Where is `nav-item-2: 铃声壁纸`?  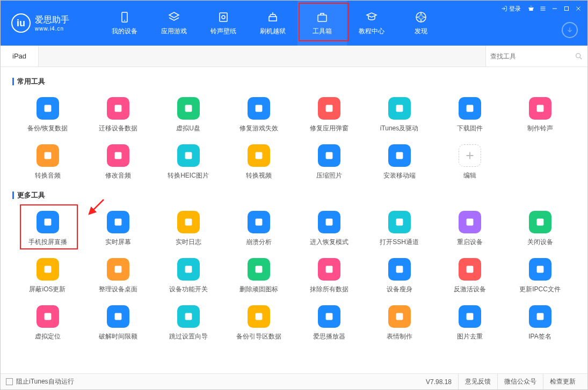
nav-item-2: 铃声壁纸 is located at coordinates (223, 23).